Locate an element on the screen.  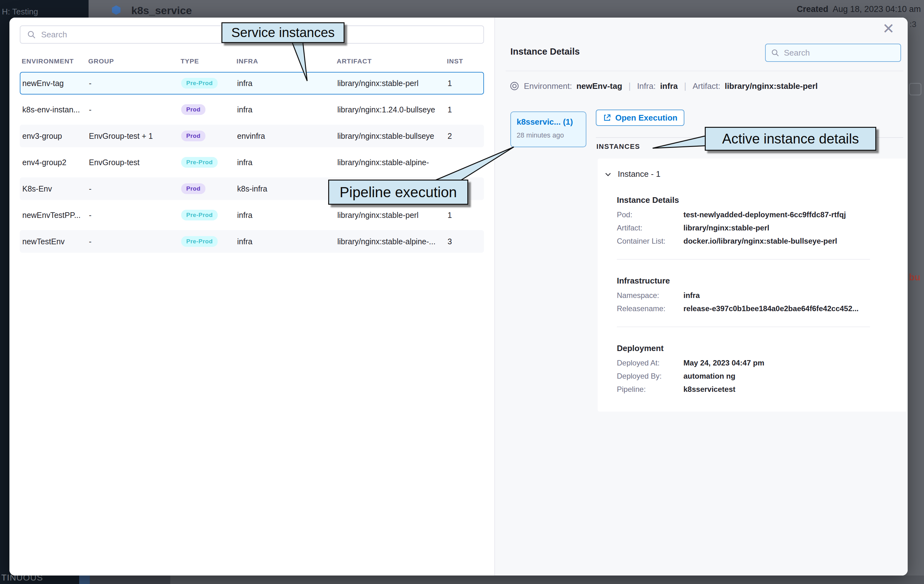
detail-label: Container List: is located at coordinates (650, 241).